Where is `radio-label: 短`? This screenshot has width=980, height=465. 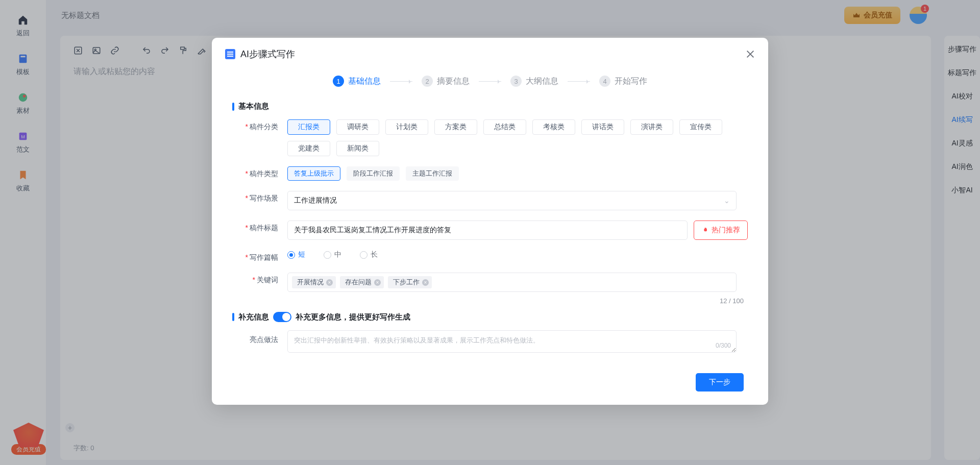 radio-label: 短 is located at coordinates (302, 255).